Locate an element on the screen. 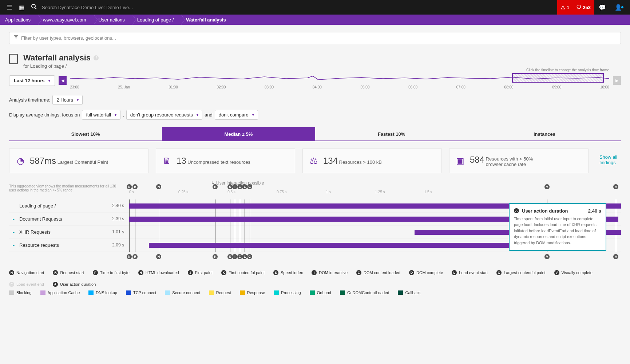 The width and height of the screenshot is (630, 364). waterfall-selector: full waterfall▾ is located at coordinates (101, 115).